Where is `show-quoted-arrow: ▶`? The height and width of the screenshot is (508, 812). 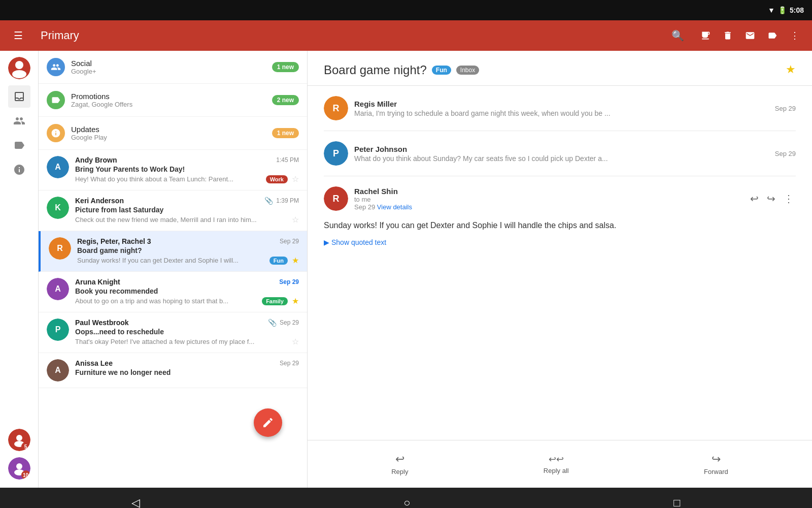
show-quoted-arrow: ▶ is located at coordinates (327, 242).